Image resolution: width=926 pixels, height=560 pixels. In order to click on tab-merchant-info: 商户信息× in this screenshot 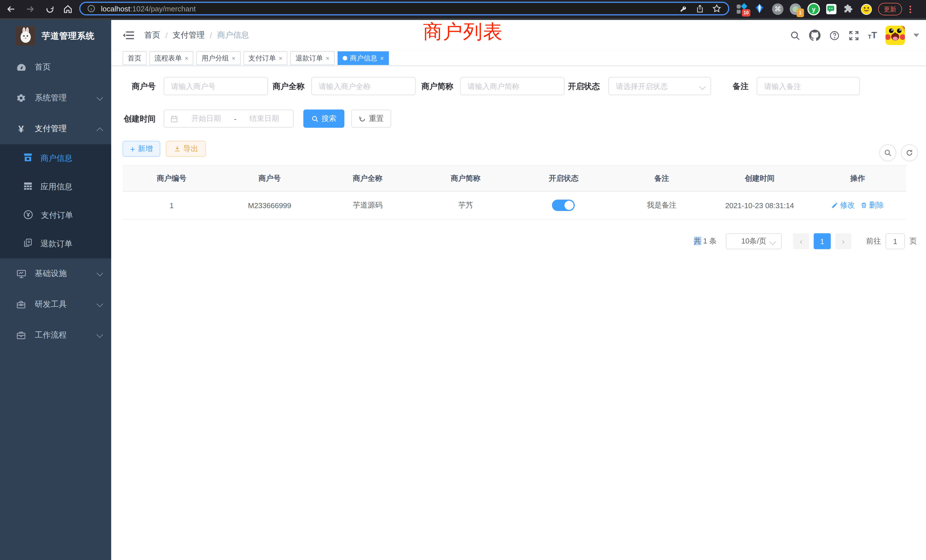, I will do `click(363, 58)`.